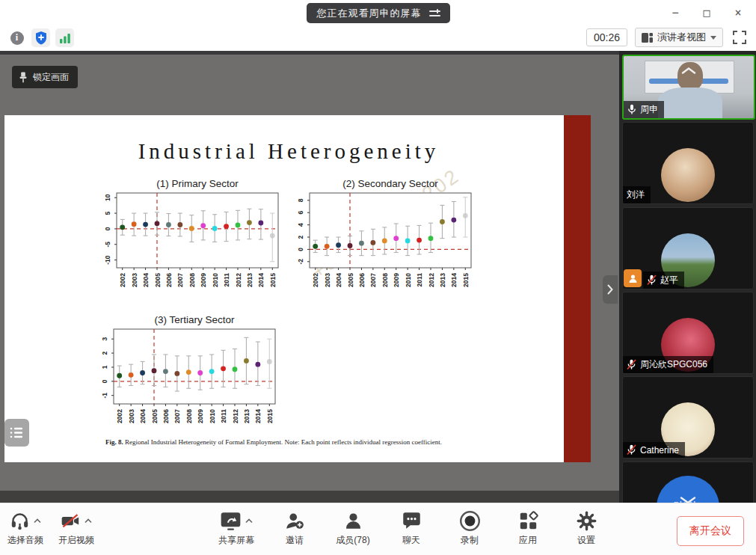 The height and width of the screenshot is (555, 756). Describe the element at coordinates (586, 540) in the screenshot. I see `toolbar-label: 设置` at that location.